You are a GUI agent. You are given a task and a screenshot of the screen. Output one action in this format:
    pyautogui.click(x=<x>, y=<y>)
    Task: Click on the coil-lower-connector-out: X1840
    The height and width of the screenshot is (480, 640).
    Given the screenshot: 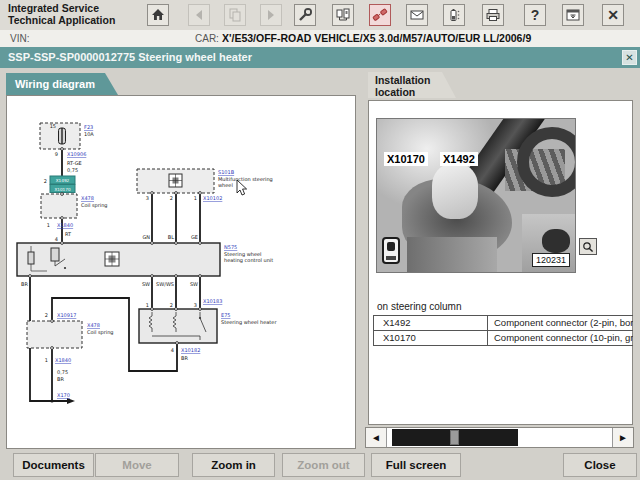 What is the action you would take?
    pyautogui.click(x=63, y=360)
    